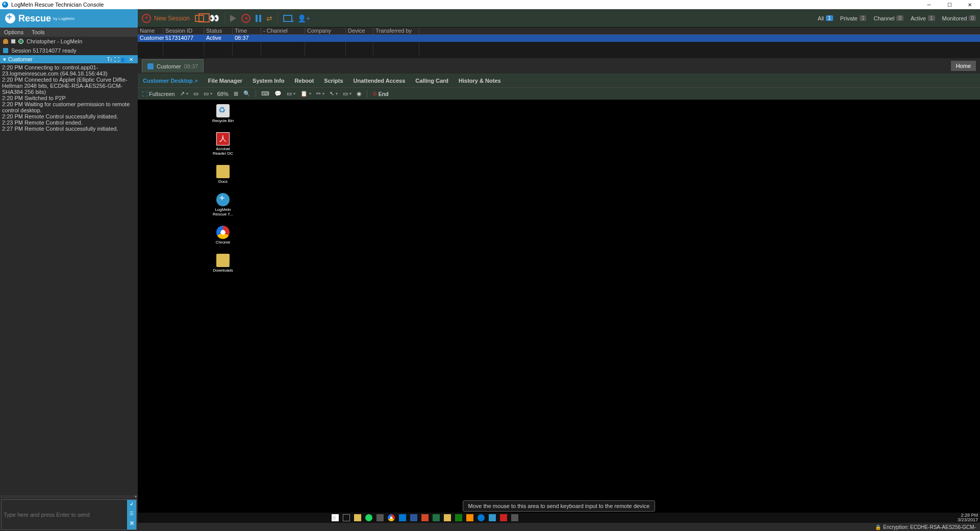  I want to click on whiteboard-button: ▭▾, so click(347, 94).